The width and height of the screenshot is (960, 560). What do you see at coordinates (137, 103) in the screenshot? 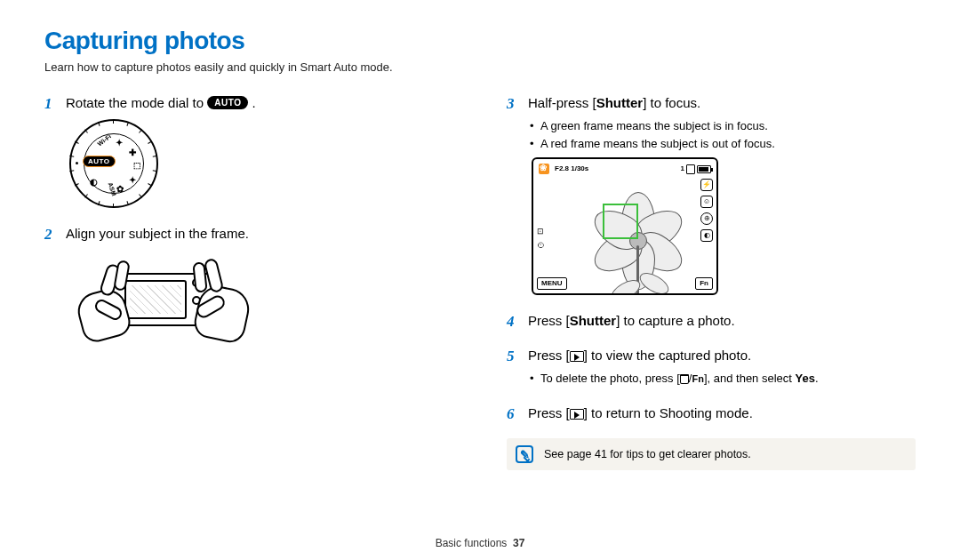
I see `step-text: Rotate the mode dial to` at bounding box center [137, 103].